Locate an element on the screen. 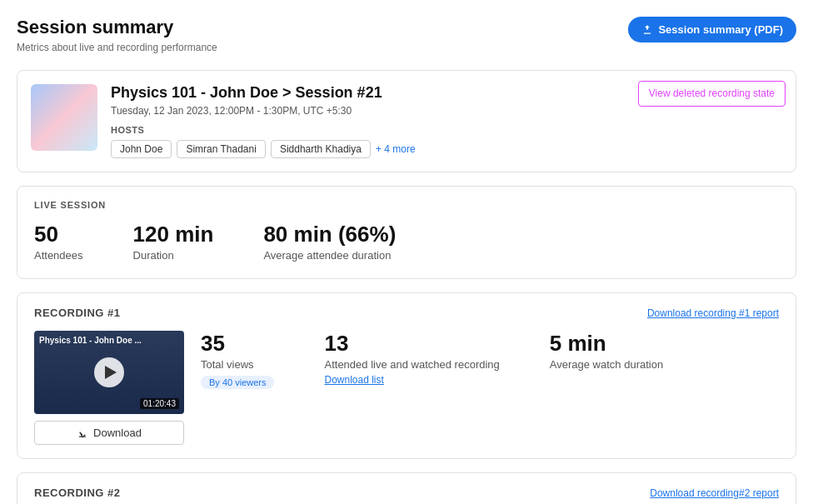 The width and height of the screenshot is (813, 504). hosts-label: HOSTS is located at coordinates (446, 130).